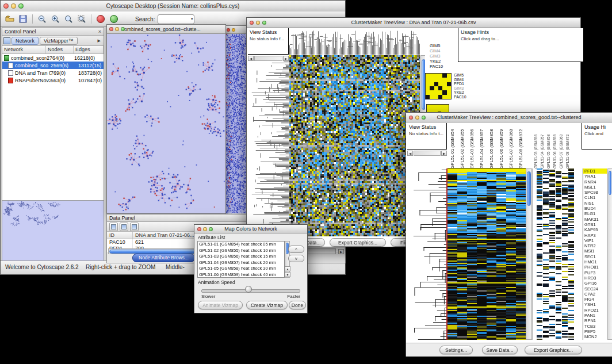 This screenshot has width=612, height=364. I want to click on gene-label: PUF3, so click(595, 273).